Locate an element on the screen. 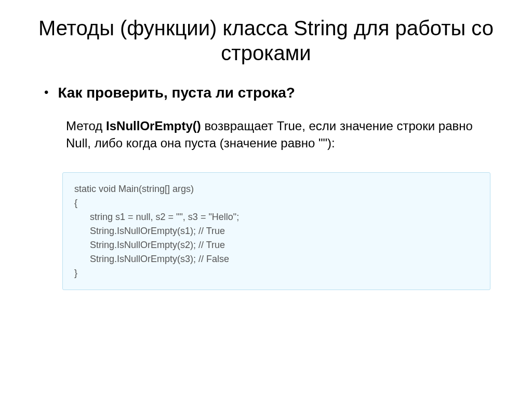  code-line-1: static void Main(string[] args) is located at coordinates (276, 189).